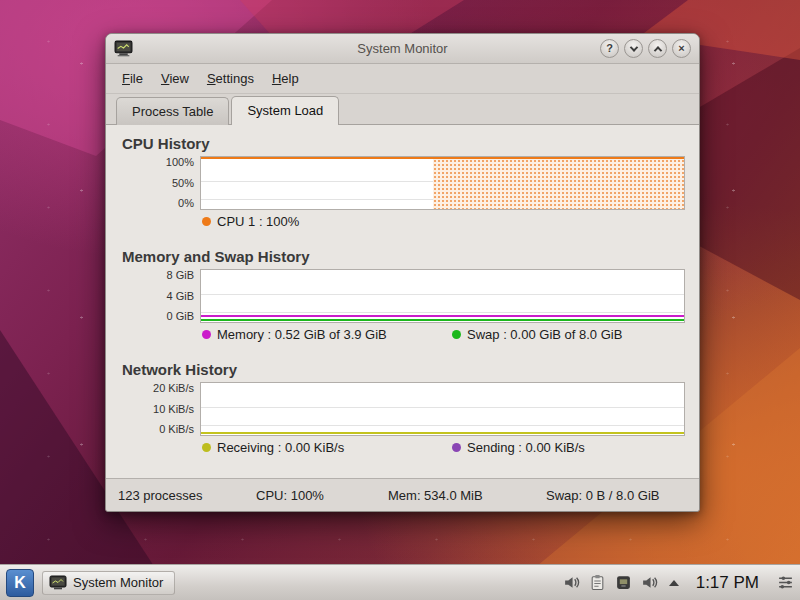 The width and height of the screenshot is (800, 600). I want to click on maximize-button, so click(658, 48).